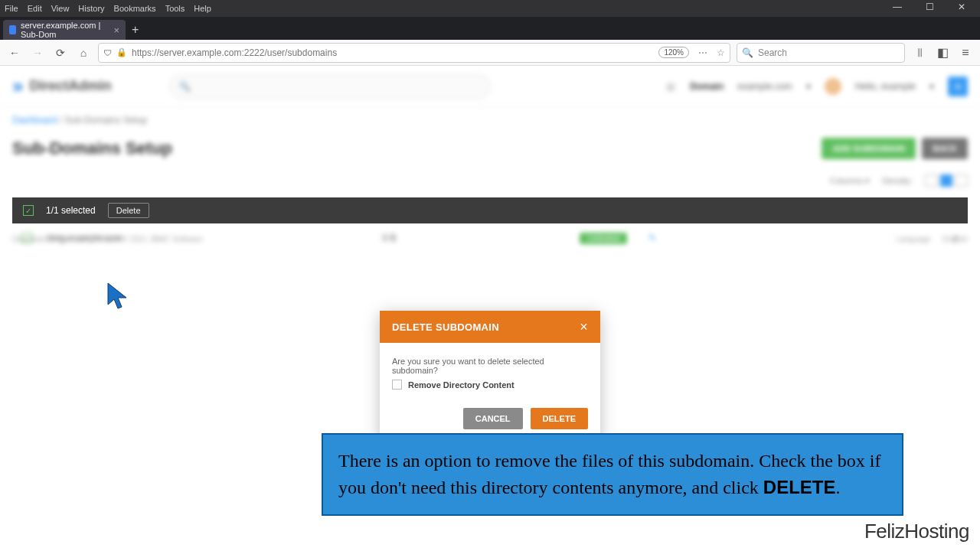  I want to click on favicon-icon, so click(12, 30).